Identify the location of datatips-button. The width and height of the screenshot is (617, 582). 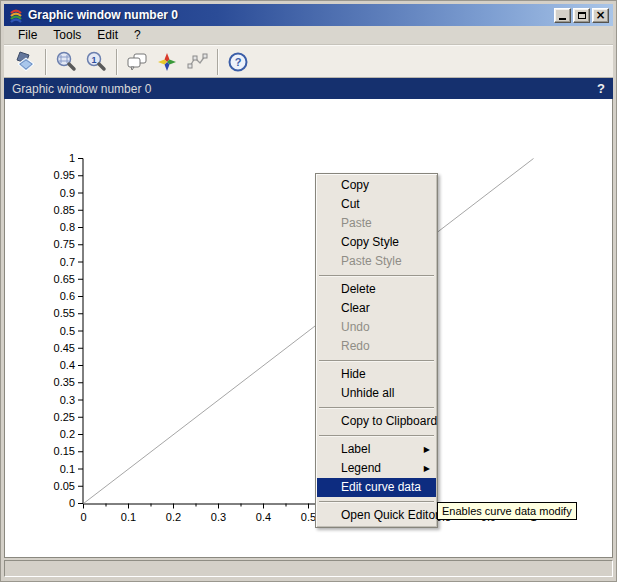
(197, 62).